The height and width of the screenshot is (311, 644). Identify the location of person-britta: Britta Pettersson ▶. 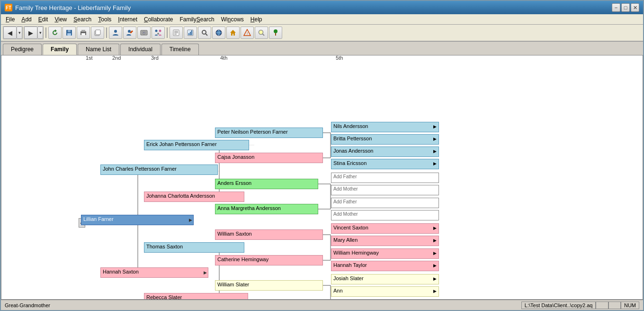
(385, 139).